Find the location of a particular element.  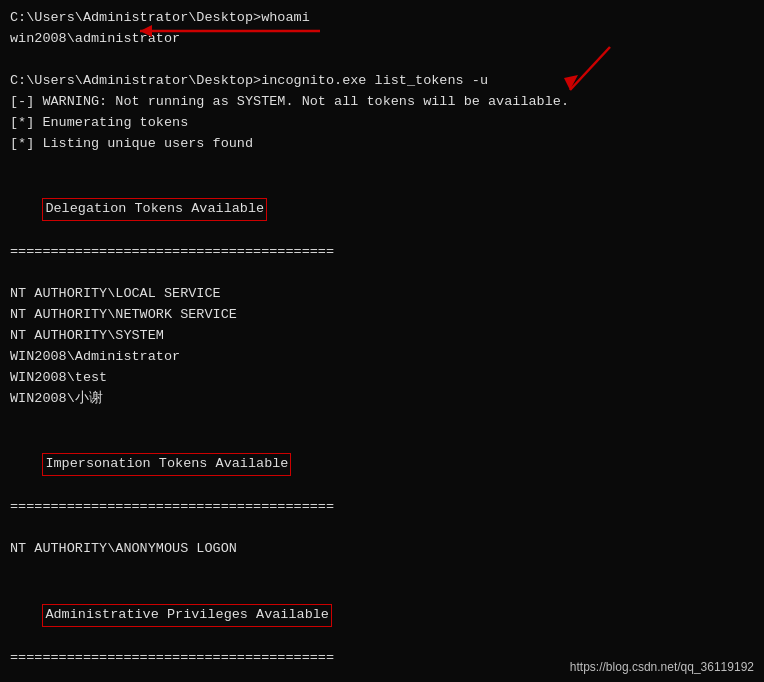

line-blank4 is located at coordinates (382, 420).